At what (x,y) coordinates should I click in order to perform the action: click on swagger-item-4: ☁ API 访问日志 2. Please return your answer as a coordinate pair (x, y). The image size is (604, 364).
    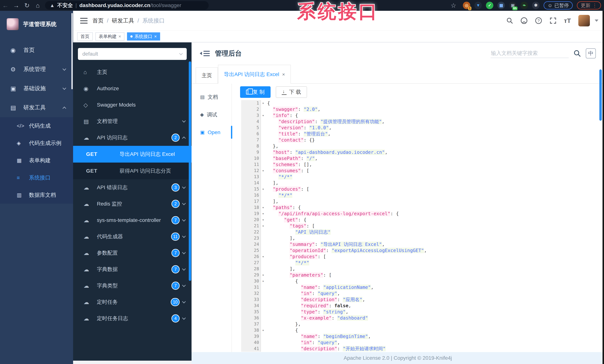
    Looking at the image, I should click on (132, 138).